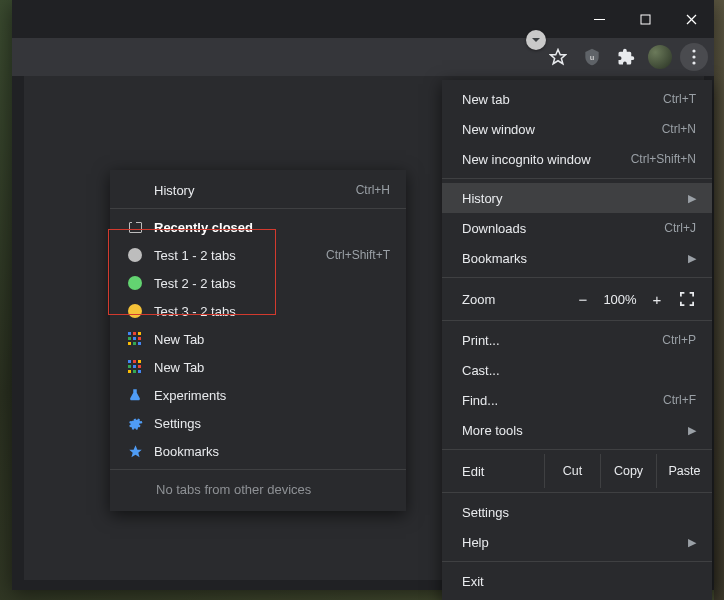 Image resolution: width=724 pixels, height=600 pixels. What do you see at coordinates (577, 99) in the screenshot?
I see `menu-new-tab: New tab Ctrl+T` at bounding box center [577, 99].